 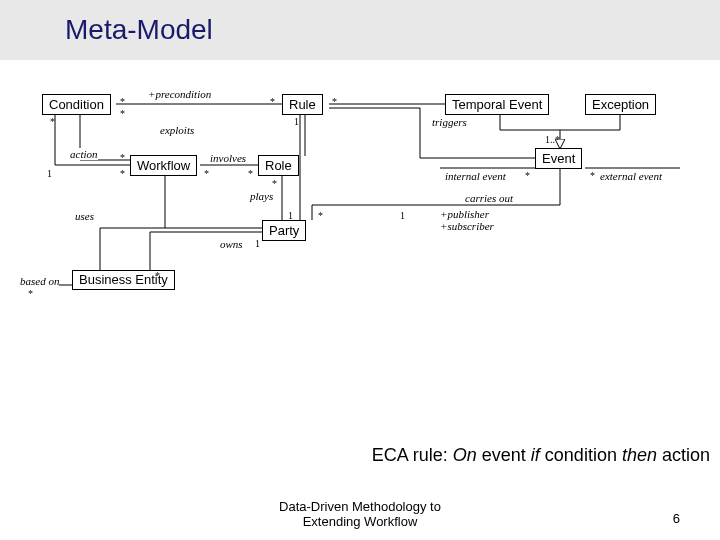 What do you see at coordinates (465, 455) in the screenshot?
I see `eca-on: On` at bounding box center [465, 455].